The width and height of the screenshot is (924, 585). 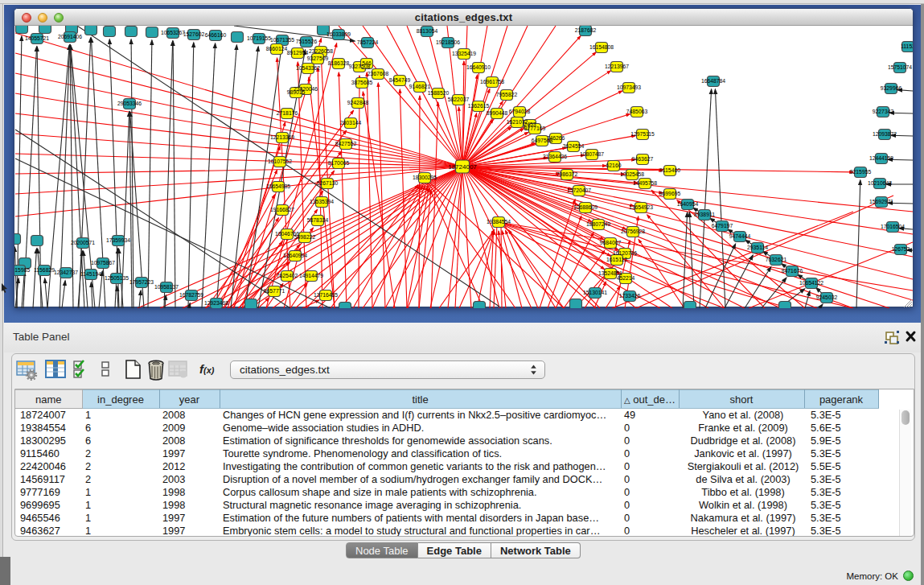 I want to click on svg-text: 14495758, so click(x=645, y=183).